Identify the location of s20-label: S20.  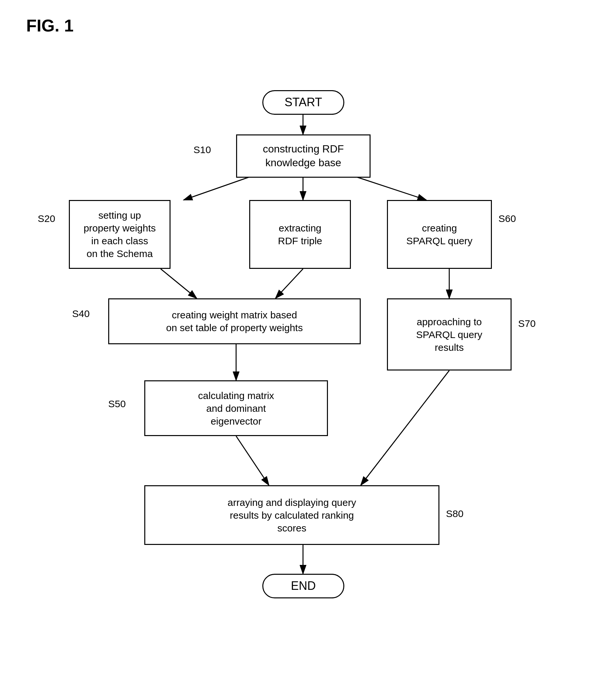
(47, 218).